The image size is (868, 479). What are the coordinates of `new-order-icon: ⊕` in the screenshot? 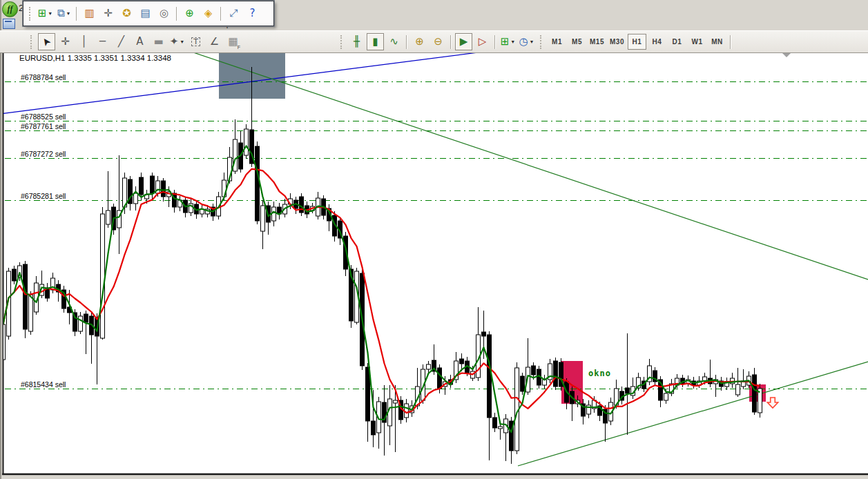 It's located at (189, 14).